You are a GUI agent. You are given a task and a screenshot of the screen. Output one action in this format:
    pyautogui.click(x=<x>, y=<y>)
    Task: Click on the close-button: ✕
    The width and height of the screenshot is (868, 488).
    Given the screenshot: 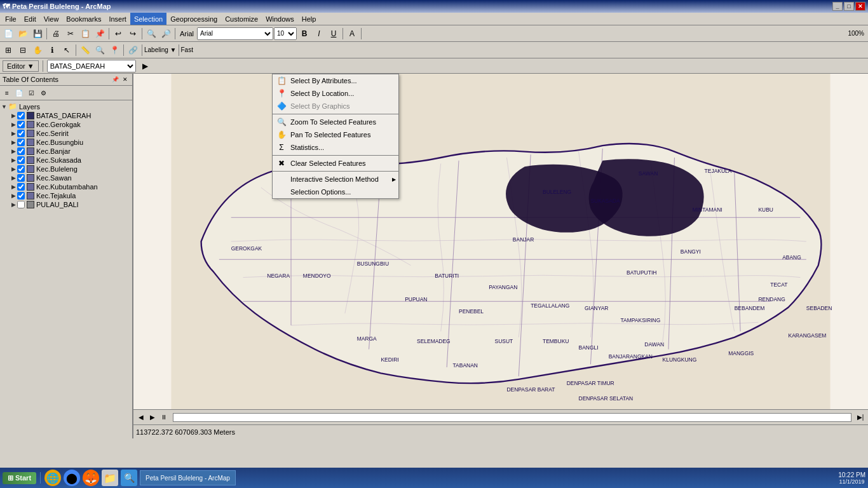 What is the action you would take?
    pyautogui.click(x=860, y=6)
    